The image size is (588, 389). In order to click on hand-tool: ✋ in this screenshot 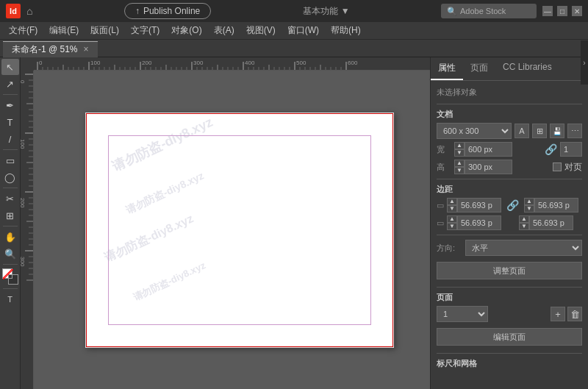, I will do `click(10, 237)`.